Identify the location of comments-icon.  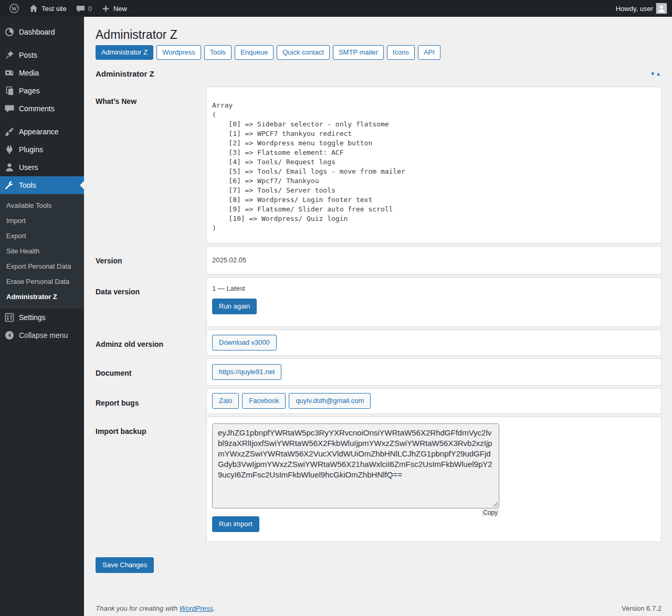
(9, 109).